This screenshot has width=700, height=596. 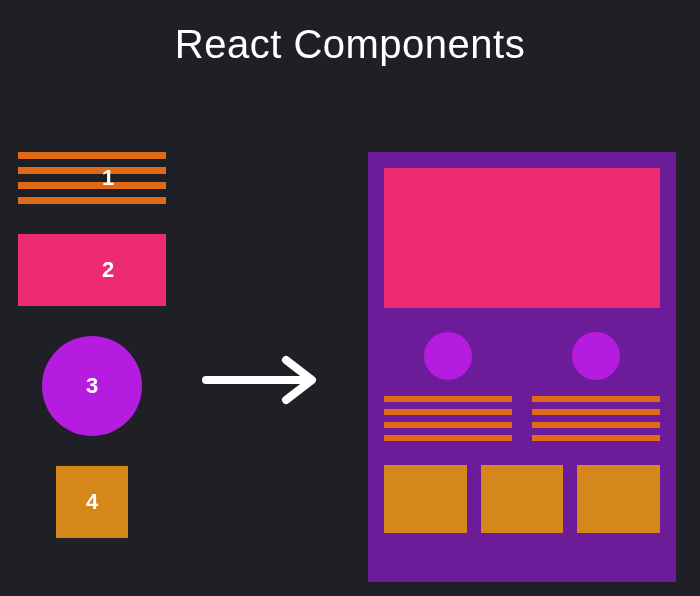 What do you see at coordinates (92, 386) in the screenshot?
I see `sample-number: 3` at bounding box center [92, 386].